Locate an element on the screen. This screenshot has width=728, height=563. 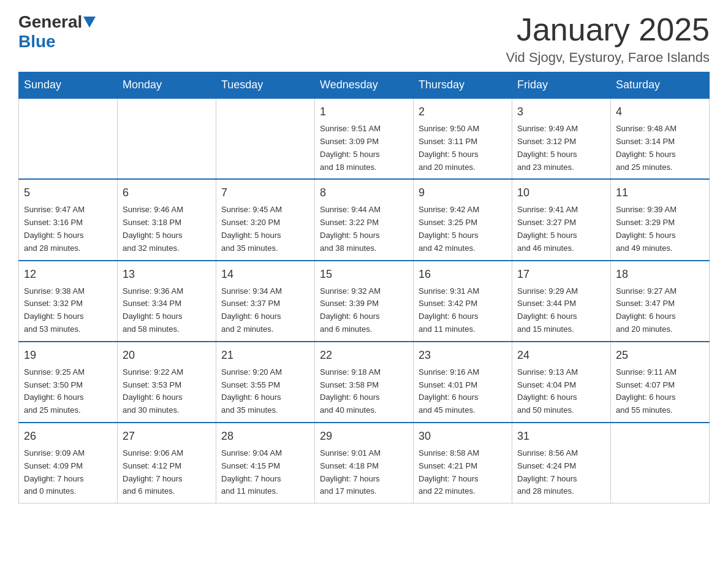
day-of-week-header: Monday is located at coordinates (167, 86).